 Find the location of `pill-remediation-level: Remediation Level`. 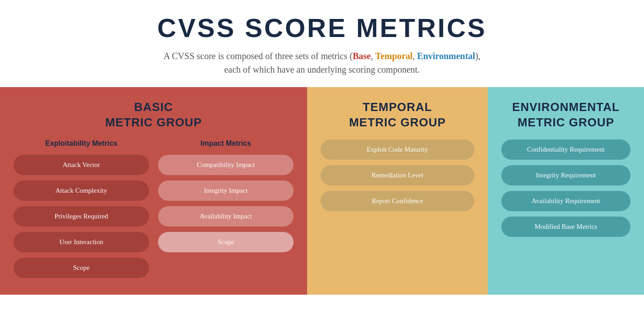

pill-remediation-level: Remediation Level is located at coordinates (397, 175).